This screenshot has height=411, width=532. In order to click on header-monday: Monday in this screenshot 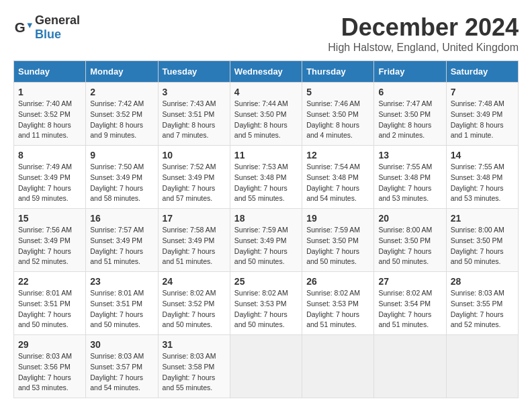, I will do `click(122, 72)`.